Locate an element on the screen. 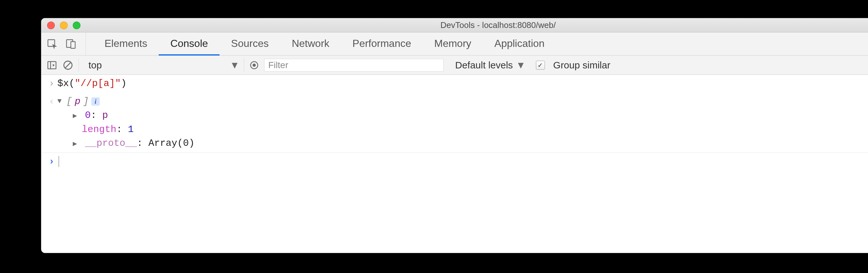  info-badge-icon: i is located at coordinates (96, 101).